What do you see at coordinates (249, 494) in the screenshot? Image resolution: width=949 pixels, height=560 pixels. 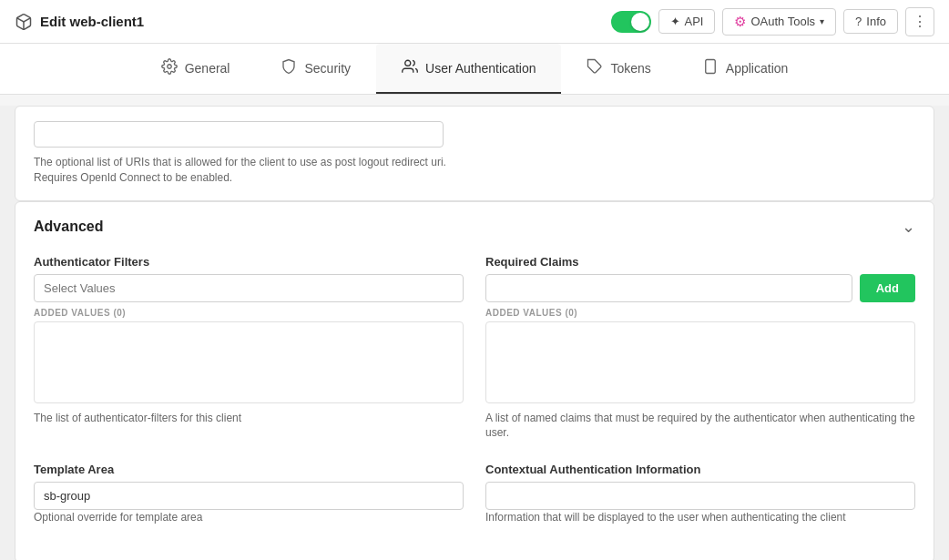 I see `template-area-field: Template Area Optional override for temp…` at bounding box center [249, 494].